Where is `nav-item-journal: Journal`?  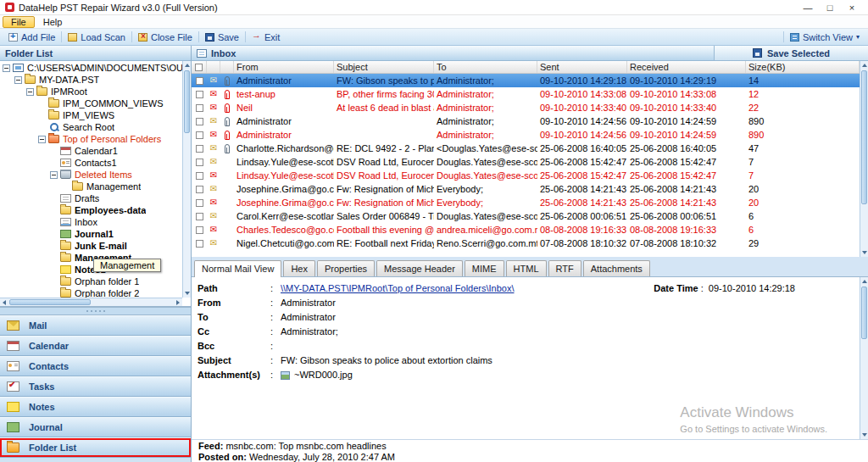
nav-item-journal: Journal is located at coordinates (95, 427).